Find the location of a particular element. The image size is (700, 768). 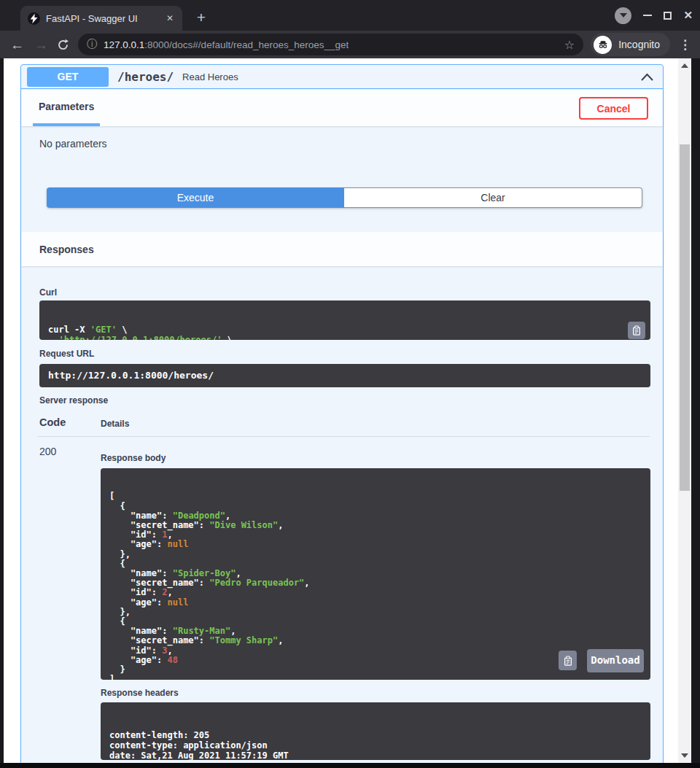

request-url-value: http://127.0.0.1:8000/heroes/ is located at coordinates (345, 376).